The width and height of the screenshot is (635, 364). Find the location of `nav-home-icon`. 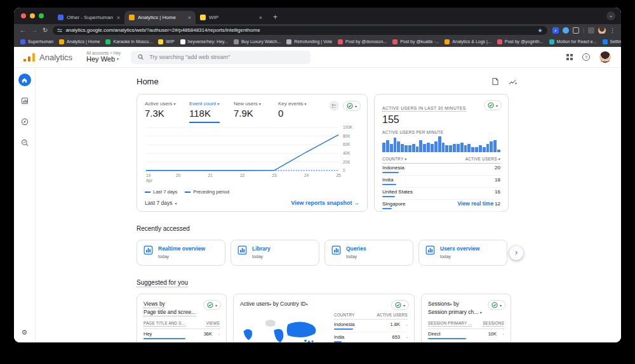

nav-home-icon is located at coordinates (25, 80).